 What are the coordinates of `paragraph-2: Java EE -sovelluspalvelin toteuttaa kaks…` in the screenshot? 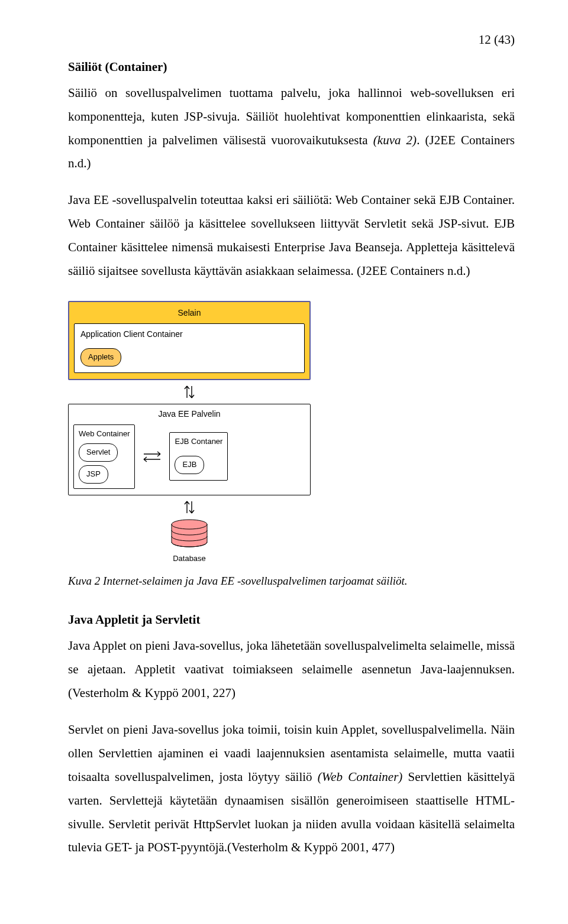 It's located at (291, 236).